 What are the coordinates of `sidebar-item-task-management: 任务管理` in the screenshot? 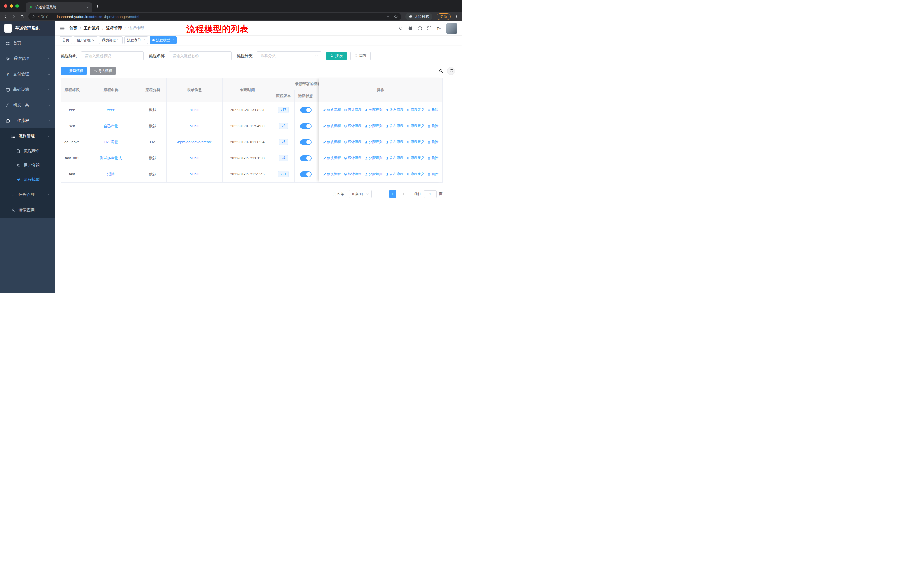 It's located at (28, 195).